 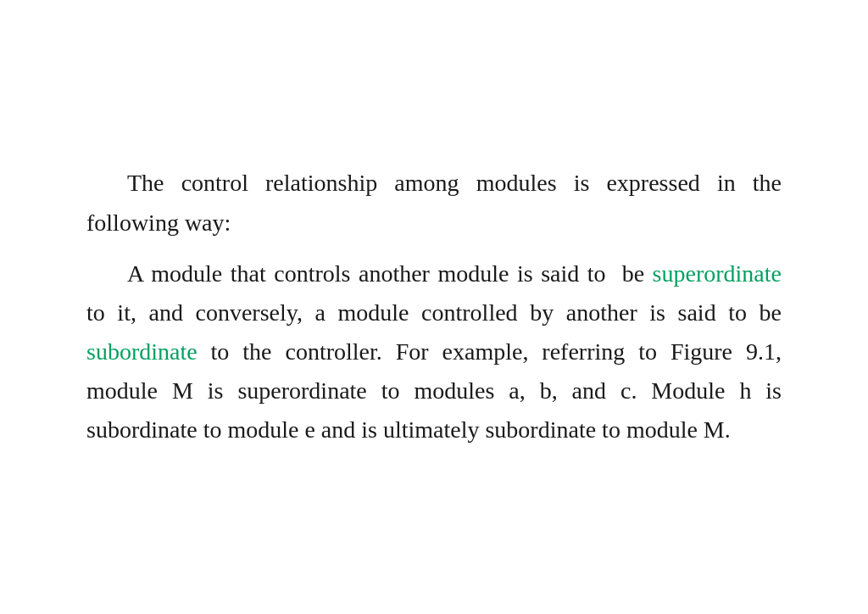 I want to click on paragraph-1-text: The control relationship among modules i…, so click(x=434, y=202).